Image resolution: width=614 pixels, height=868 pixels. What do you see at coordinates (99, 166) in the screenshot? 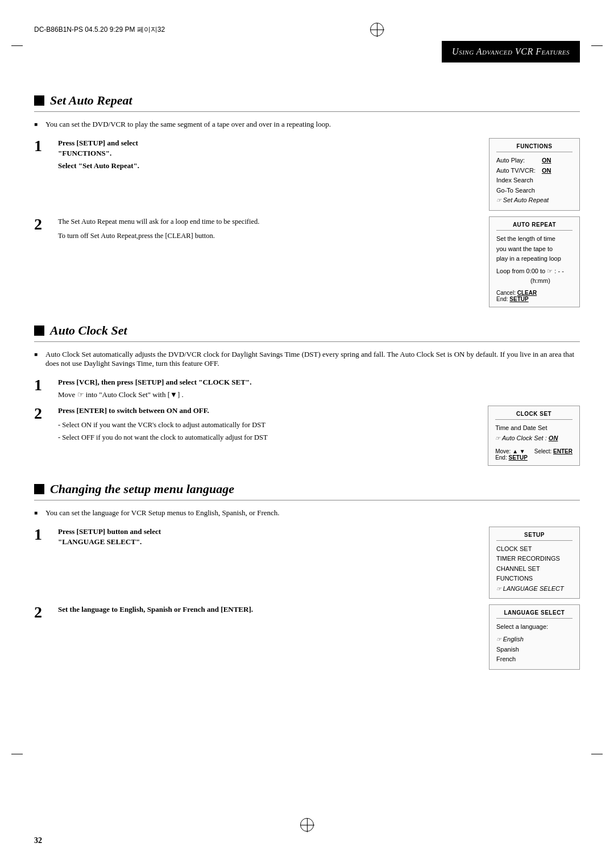
I see `step-1-1-sub: Select "Set Auto Repeat".` at bounding box center [99, 166].